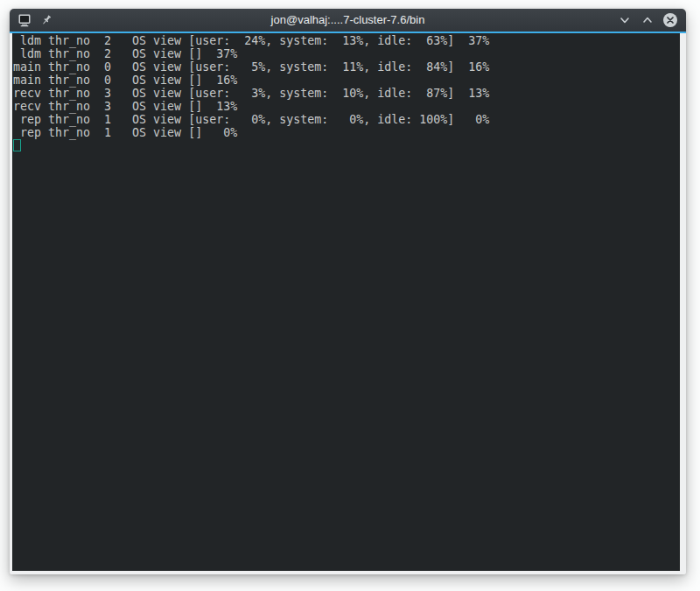  What do you see at coordinates (648, 20) in the screenshot?
I see `maximize-button` at bounding box center [648, 20].